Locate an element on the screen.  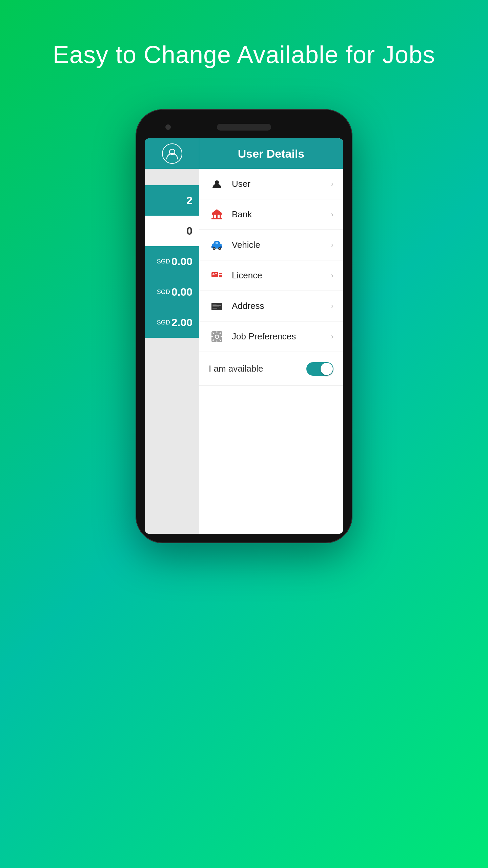
available-toggle is located at coordinates (320, 369).